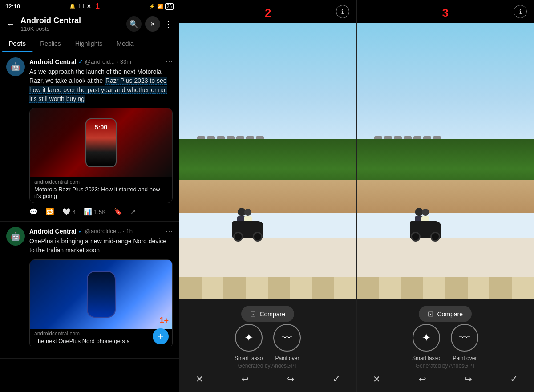 This screenshot has height=392, width=534. I want to click on info-button-2: ℹ, so click(343, 12).